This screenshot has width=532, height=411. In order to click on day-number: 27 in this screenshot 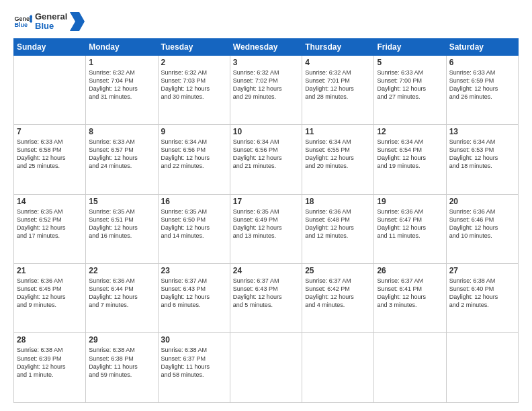, I will do `click(482, 271)`.